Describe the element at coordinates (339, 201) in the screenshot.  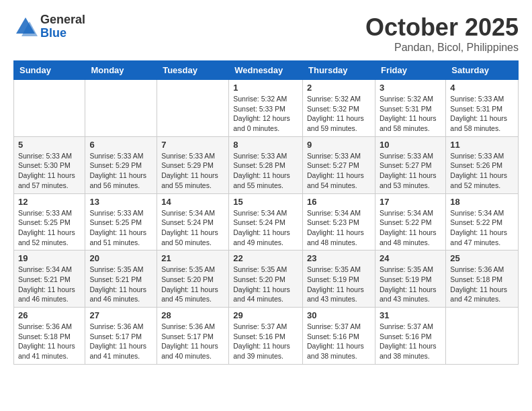
I see `day-number: 16` at that location.